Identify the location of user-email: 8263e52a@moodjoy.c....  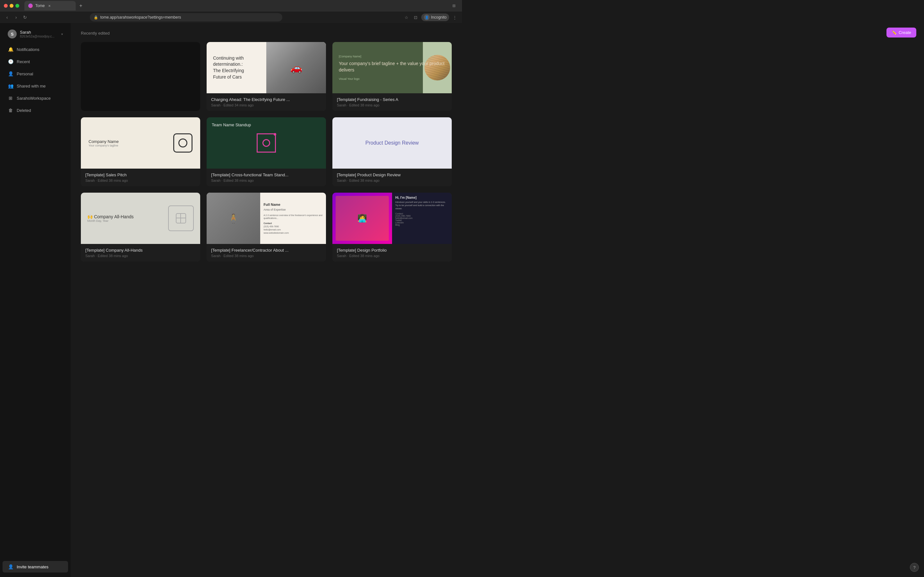
(39, 37).